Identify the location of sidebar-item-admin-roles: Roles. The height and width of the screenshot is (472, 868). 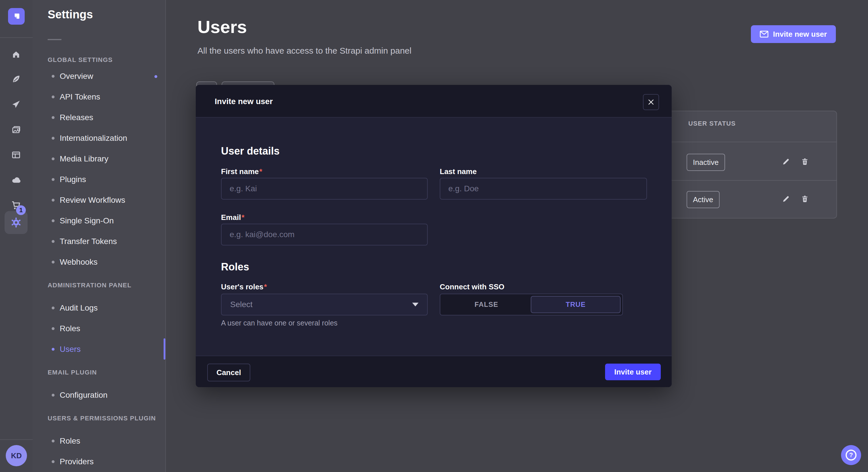
(66, 329).